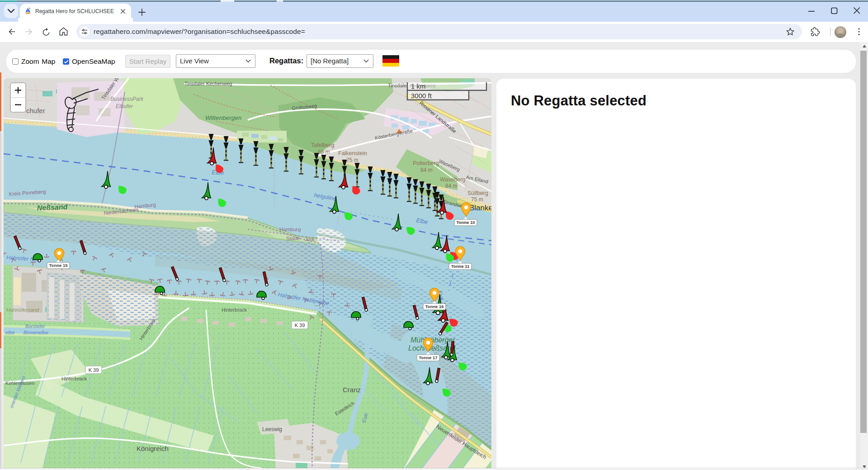 The width and height of the screenshot is (868, 470). Describe the element at coordinates (466, 223) in the screenshot. I see `svg-text: Tonne 10` at that location.